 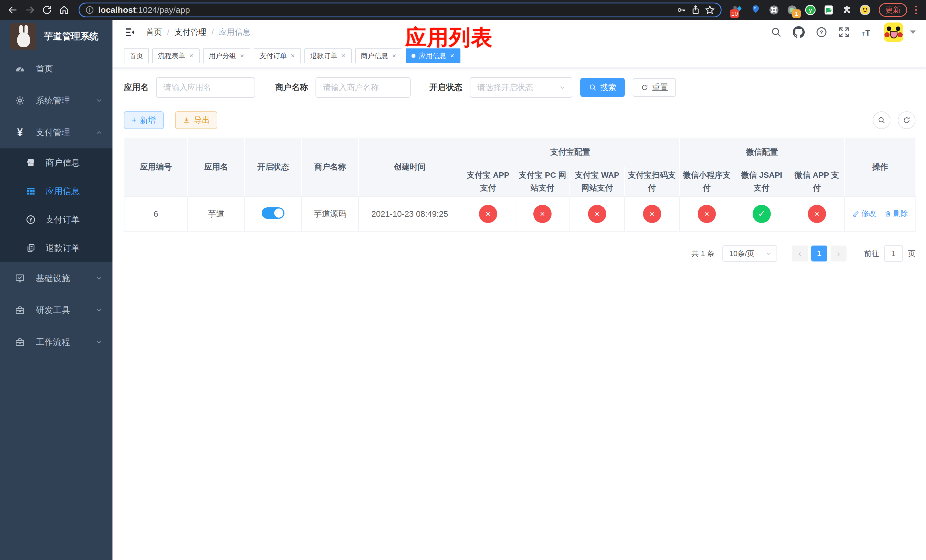 What do you see at coordinates (65, 132) in the screenshot?
I see `sidebar-item-label: 支付管理` at bounding box center [65, 132].